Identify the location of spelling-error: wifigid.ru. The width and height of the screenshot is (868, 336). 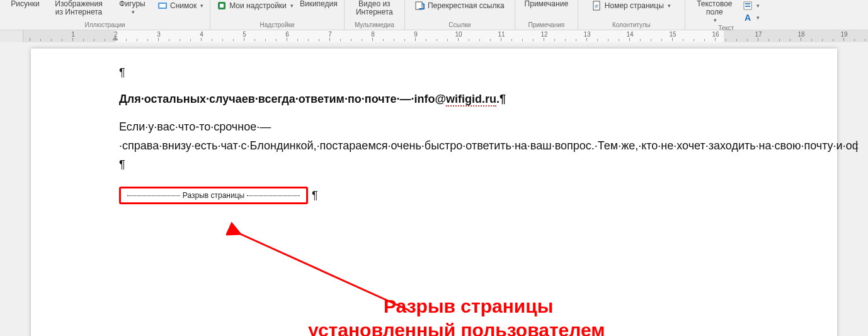
(471, 100).